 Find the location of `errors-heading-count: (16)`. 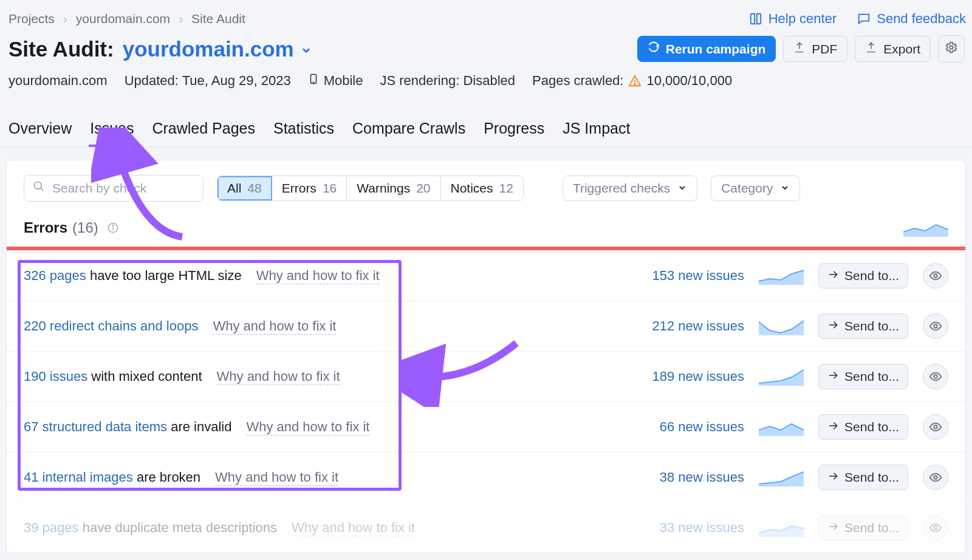

errors-heading-count: (16) is located at coordinates (85, 228).